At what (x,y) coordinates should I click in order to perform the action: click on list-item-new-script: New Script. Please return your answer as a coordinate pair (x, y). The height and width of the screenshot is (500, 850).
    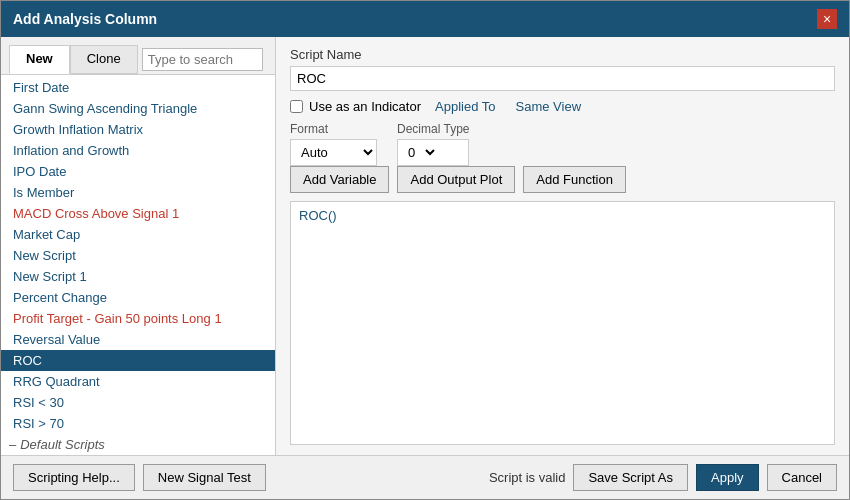
    Looking at the image, I should click on (138, 256).